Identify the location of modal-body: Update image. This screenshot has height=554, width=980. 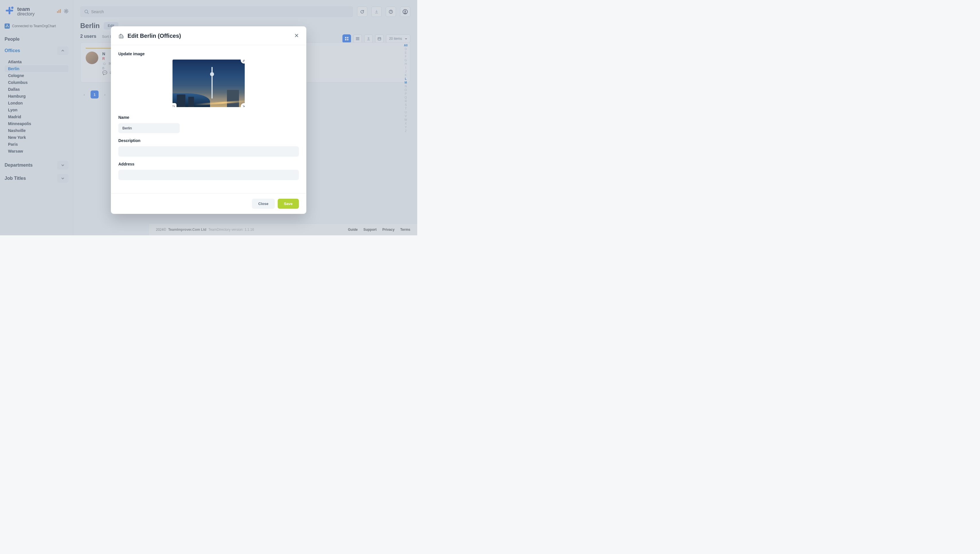
(209, 119).